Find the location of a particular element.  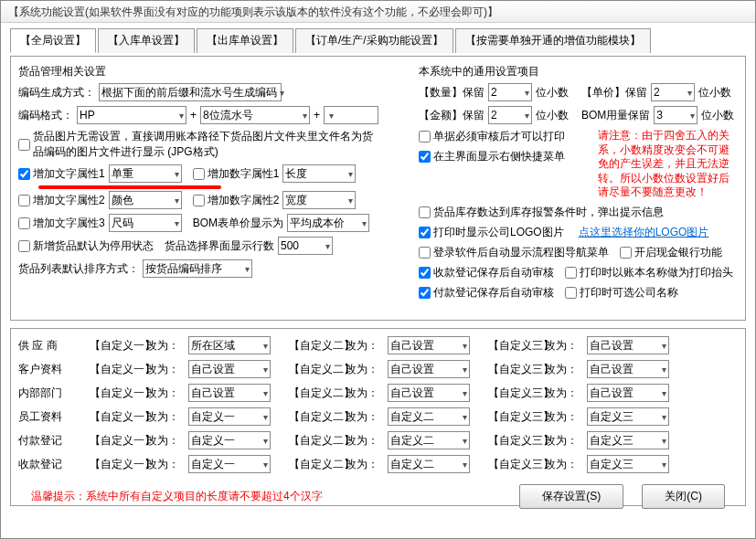

decimal-warning: 请注意：由于四舍五入的关系，小数精度改变会不可避免的产生误差，并且无法逆转。所以… is located at coordinates (667, 164).